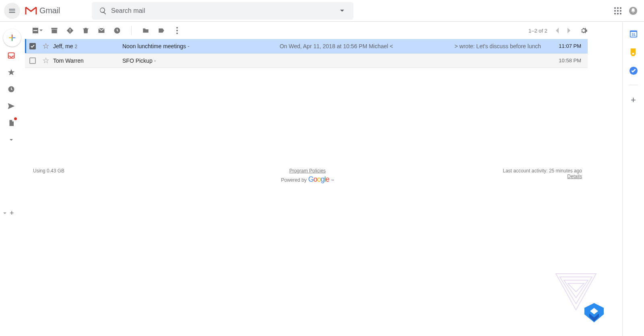  I want to click on plus-icon, so click(12, 38).